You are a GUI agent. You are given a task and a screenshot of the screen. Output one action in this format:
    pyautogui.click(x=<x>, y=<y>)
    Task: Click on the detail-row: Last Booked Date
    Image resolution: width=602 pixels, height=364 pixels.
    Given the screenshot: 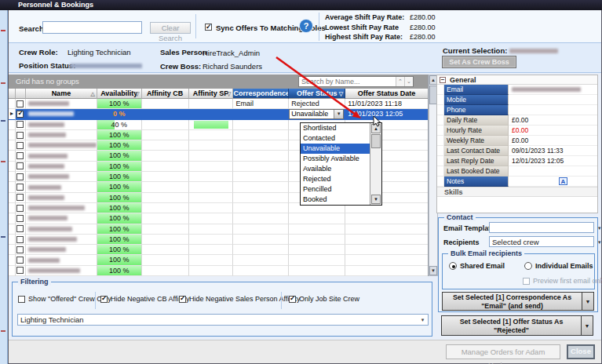 What is the action you would take?
    pyautogui.click(x=517, y=171)
    